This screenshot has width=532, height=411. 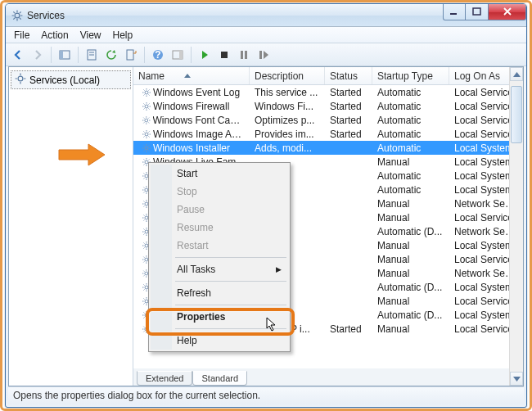 What do you see at coordinates (328, 147) in the screenshot?
I see `service-row: Windows InstallerAdds, modi...AutomaticL…` at bounding box center [328, 147].